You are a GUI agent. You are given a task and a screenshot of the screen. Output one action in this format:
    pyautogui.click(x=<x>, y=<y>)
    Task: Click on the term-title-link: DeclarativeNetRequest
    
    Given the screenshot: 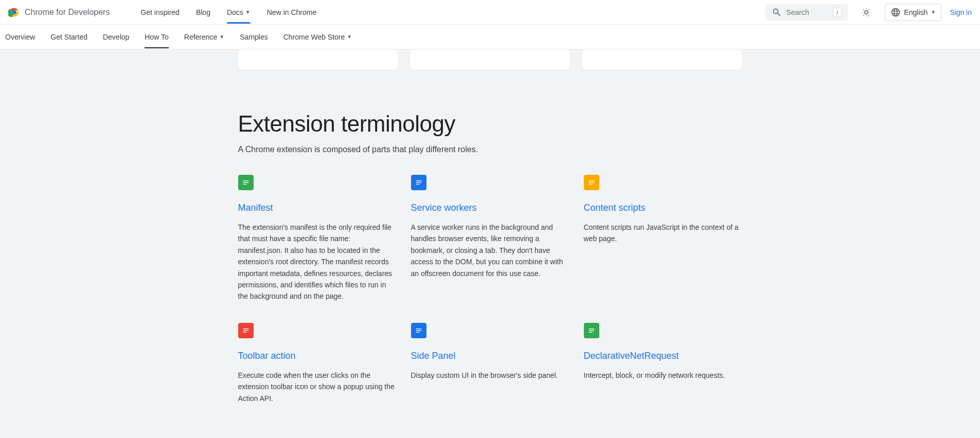 What is the action you would take?
    pyautogui.click(x=663, y=356)
    